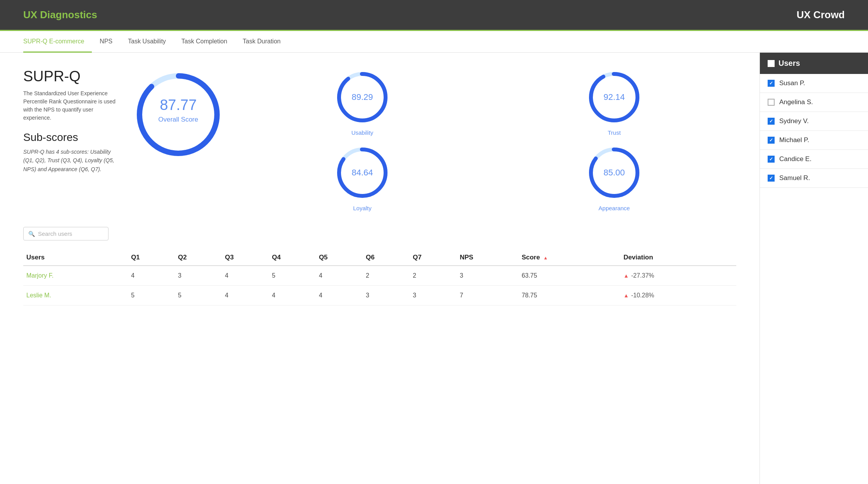 This screenshot has width=868, height=484. What do you see at coordinates (198, 296) in the screenshot?
I see `cell-q2: 5` at bounding box center [198, 296].